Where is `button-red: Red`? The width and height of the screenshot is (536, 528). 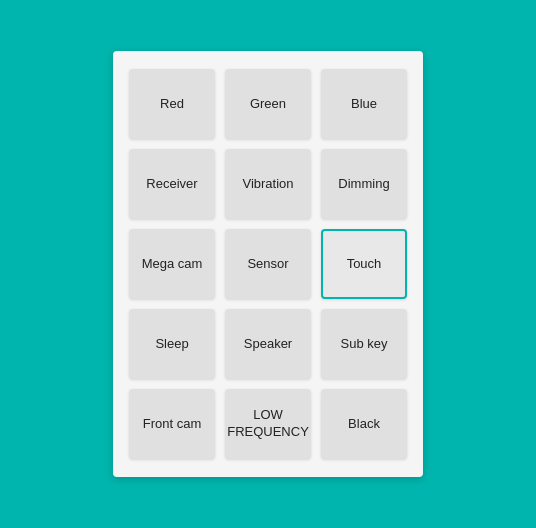
button-red: Red is located at coordinates (172, 104).